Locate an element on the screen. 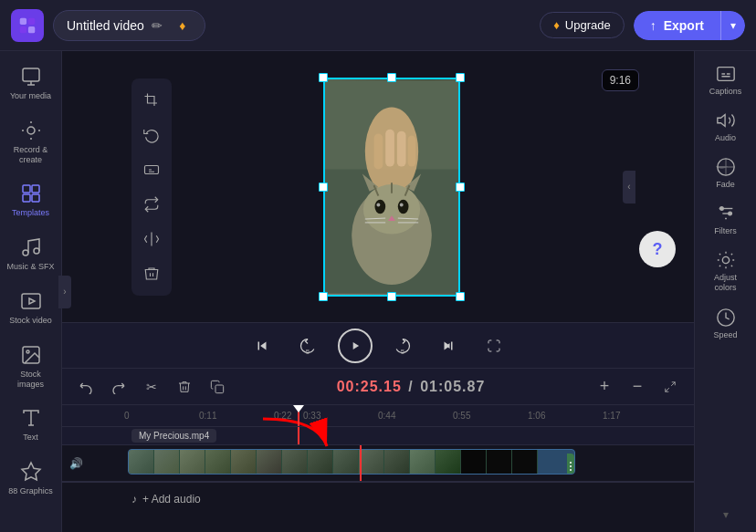 The image size is (756, 532). video-preview is located at coordinates (392, 187).